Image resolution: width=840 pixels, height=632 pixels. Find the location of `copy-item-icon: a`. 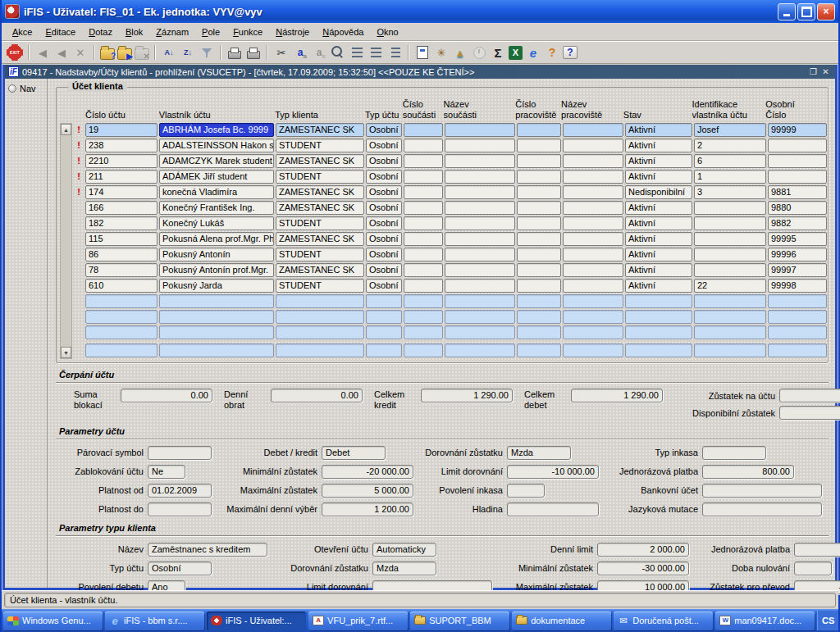

copy-item-icon: a is located at coordinates (300, 52).